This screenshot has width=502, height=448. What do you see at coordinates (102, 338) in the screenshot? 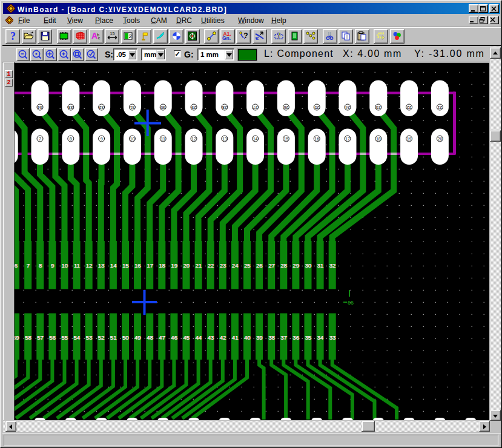
I see `svg-text: 52` at bounding box center [102, 338].